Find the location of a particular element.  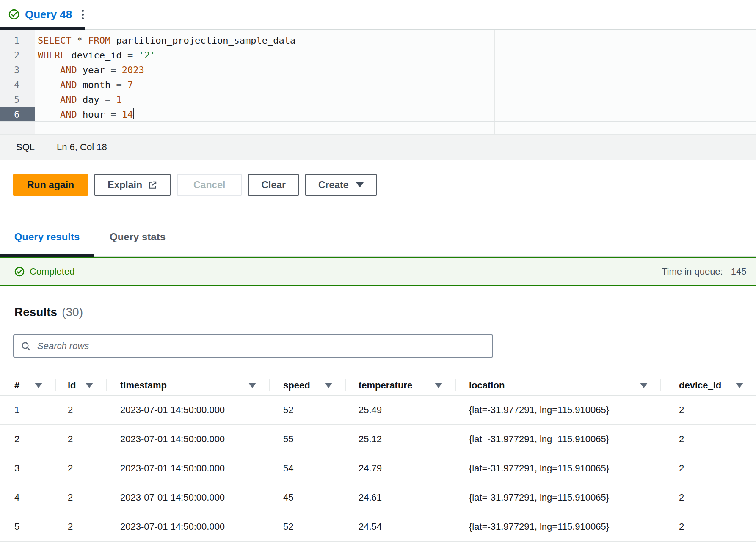

search-rows-input is located at coordinates (261, 346).